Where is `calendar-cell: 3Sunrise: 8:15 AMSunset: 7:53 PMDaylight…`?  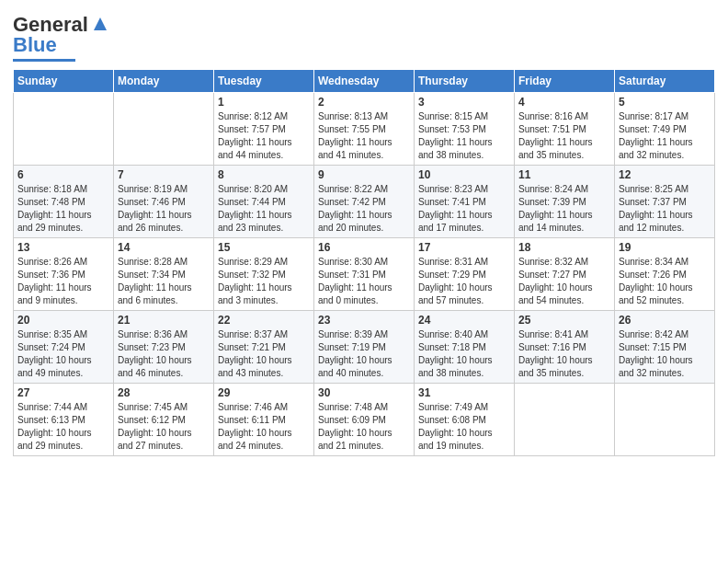 calendar-cell: 3Sunrise: 8:15 AMSunset: 7:53 PMDaylight… is located at coordinates (465, 129).